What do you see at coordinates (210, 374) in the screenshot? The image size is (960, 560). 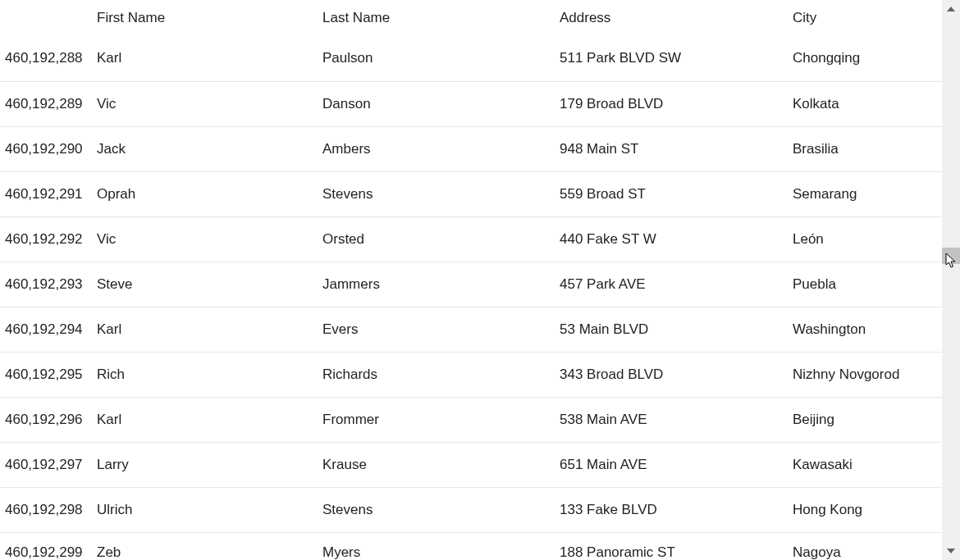 I see `cell-firstname: Rich` at bounding box center [210, 374].